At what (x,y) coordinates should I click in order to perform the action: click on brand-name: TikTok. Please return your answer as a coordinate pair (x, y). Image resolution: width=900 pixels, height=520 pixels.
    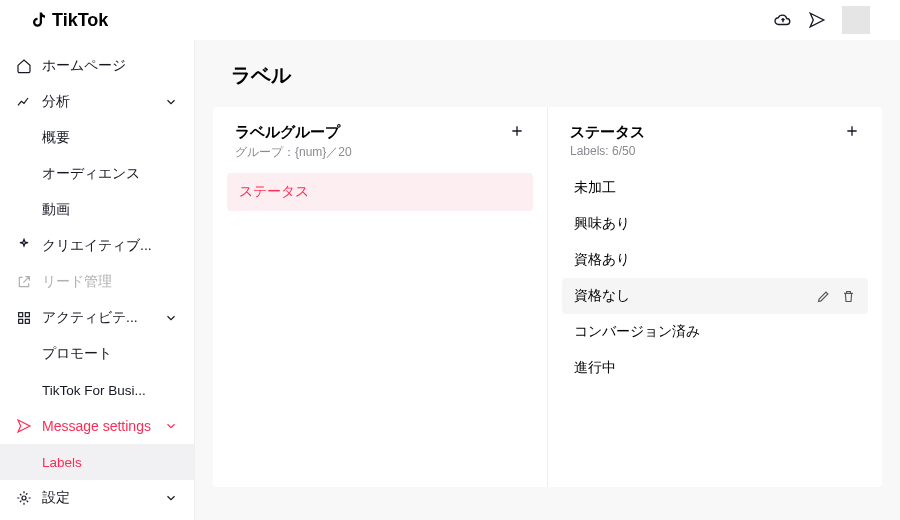
    Looking at the image, I should click on (80, 20).